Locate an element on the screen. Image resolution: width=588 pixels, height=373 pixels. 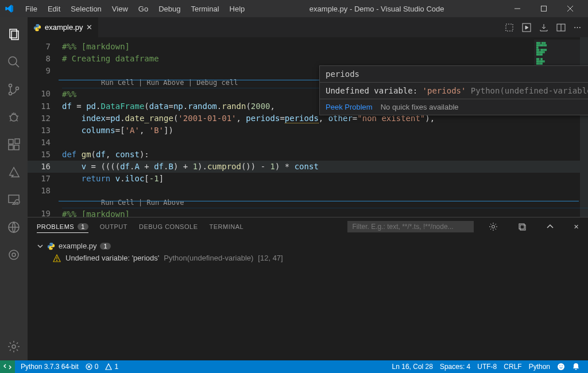
problems-filter-input is located at coordinates (411, 227).